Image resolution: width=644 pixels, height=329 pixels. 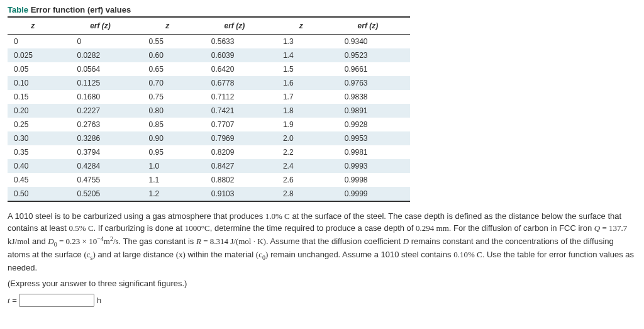 What do you see at coordinates (368, 55) in the screenshot?
I see `table-cell: 0.9523` at bounding box center [368, 55].